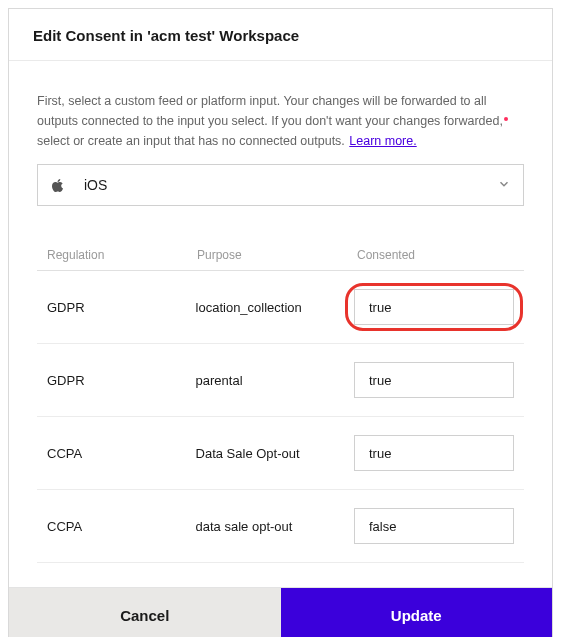 The height and width of the screenshot is (637, 561). What do you see at coordinates (506, 119) in the screenshot?
I see `indicator-dot` at bounding box center [506, 119].